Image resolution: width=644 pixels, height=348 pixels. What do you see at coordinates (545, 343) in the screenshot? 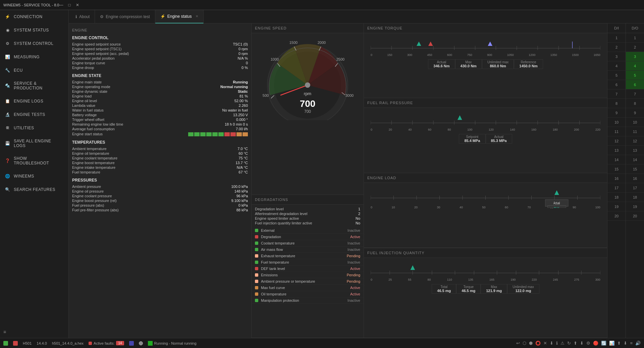
I see `toolbar-icon-5: ✕` at bounding box center [545, 343].